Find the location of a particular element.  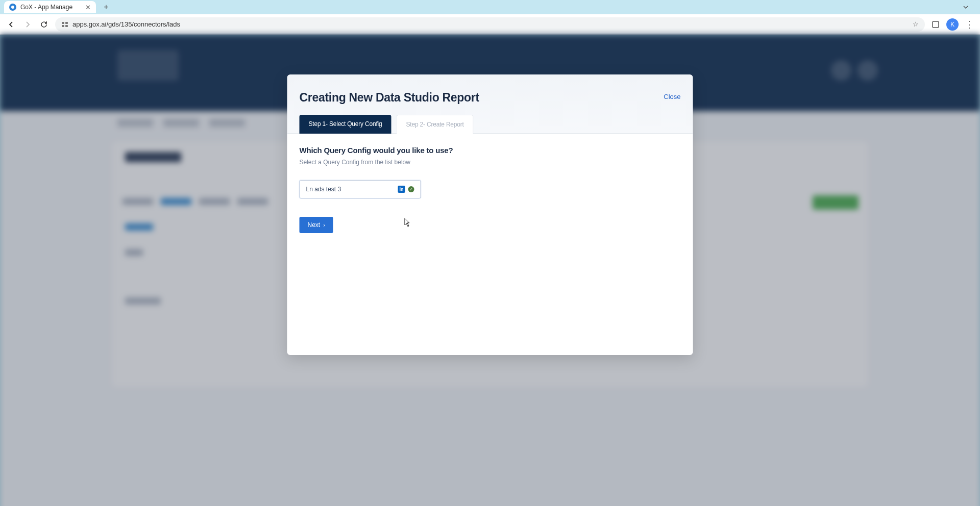

reload-button is located at coordinates (44, 24).